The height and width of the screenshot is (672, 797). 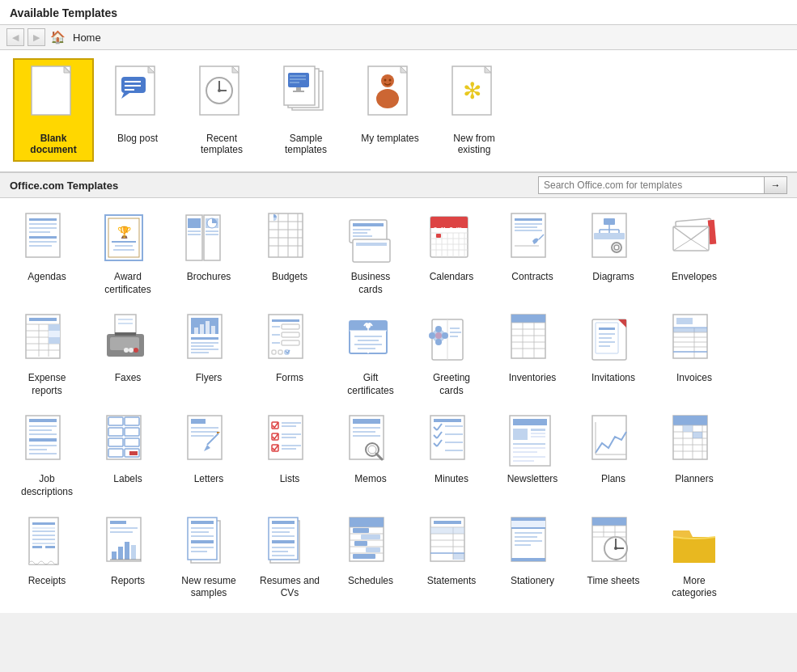 What do you see at coordinates (53, 110) in the screenshot?
I see `template-blank-document: Blankdocument` at bounding box center [53, 110].